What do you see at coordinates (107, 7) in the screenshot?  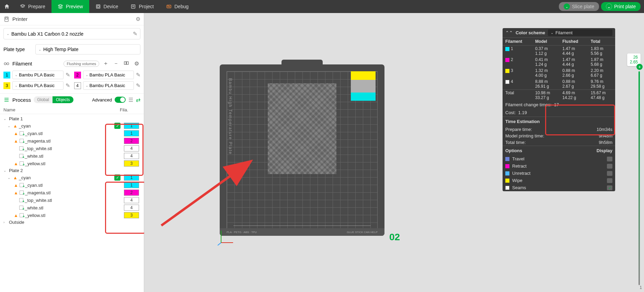 I see `tab-device: Device` at bounding box center [107, 7].